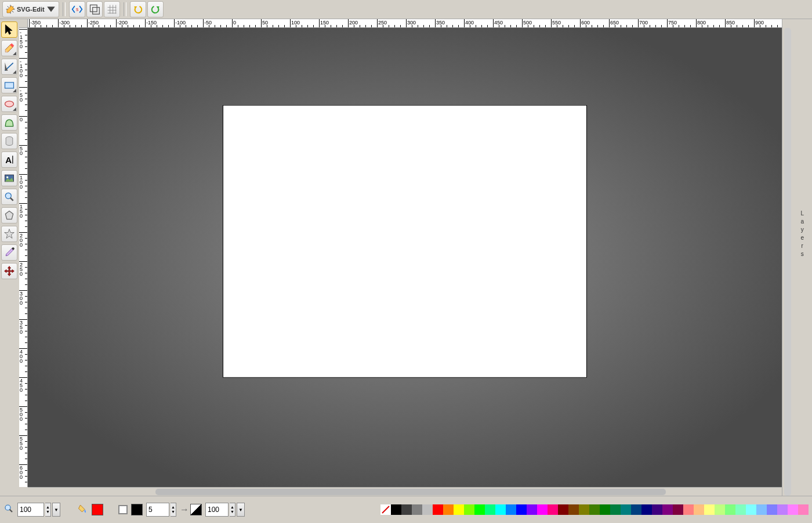  What do you see at coordinates (56, 510) in the screenshot?
I see `zoom-dropdown: ▼` at bounding box center [56, 510].